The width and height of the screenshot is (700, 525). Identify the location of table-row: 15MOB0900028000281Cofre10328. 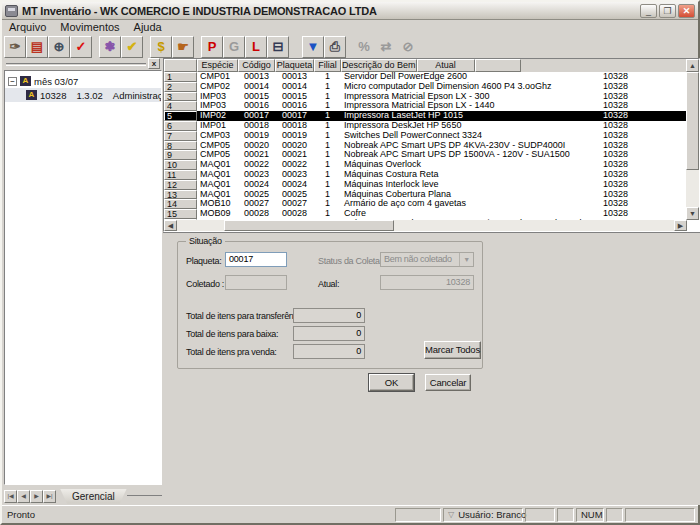
(425, 214).